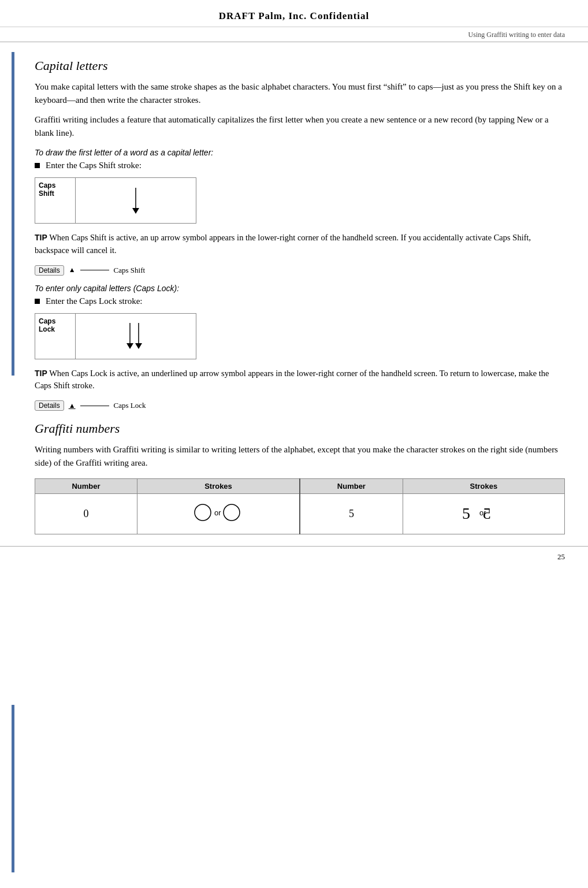 Image resolution: width=588 pixels, height=888 pixels. I want to click on section2-left-bar, so click(13, 789).